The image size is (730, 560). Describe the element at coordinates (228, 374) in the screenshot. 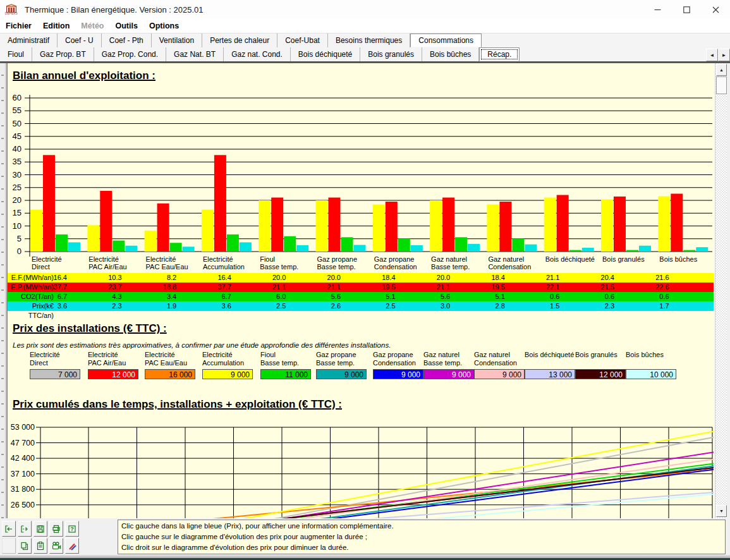

I see `installation-price-electricite-accumulation: 9 000` at that location.